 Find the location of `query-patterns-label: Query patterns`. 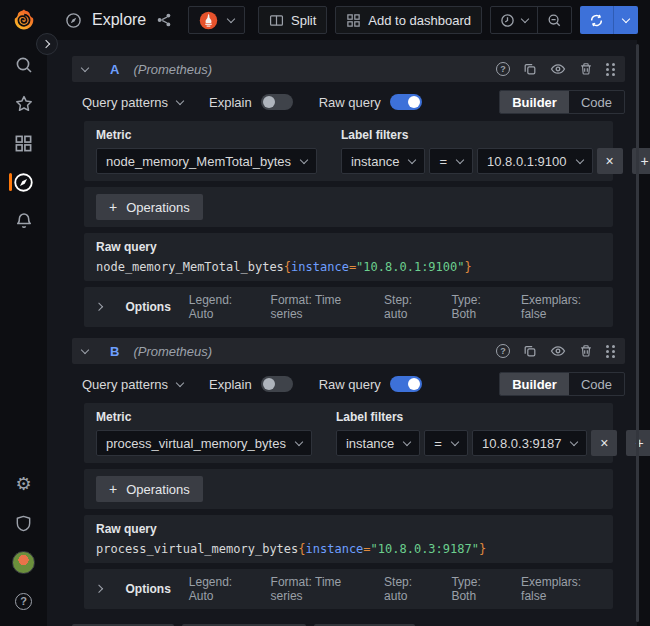

query-patterns-label: Query patterns is located at coordinates (125, 384).